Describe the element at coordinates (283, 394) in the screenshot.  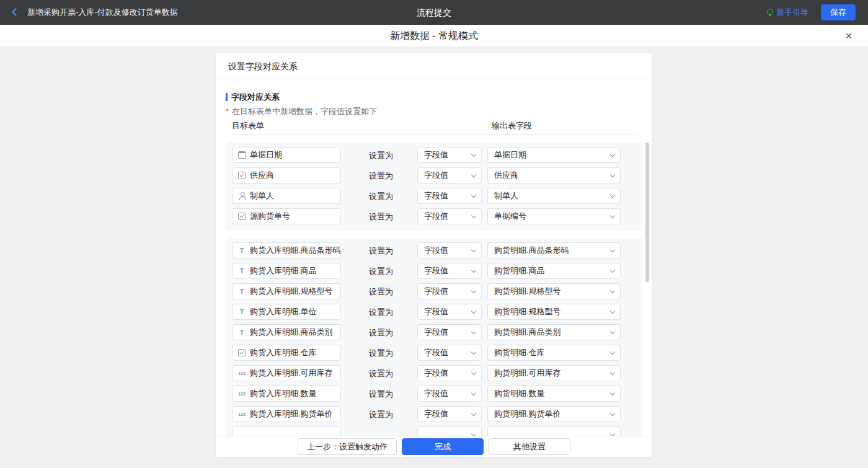
I see `target-field-label: 购货入库明细.数量` at that location.